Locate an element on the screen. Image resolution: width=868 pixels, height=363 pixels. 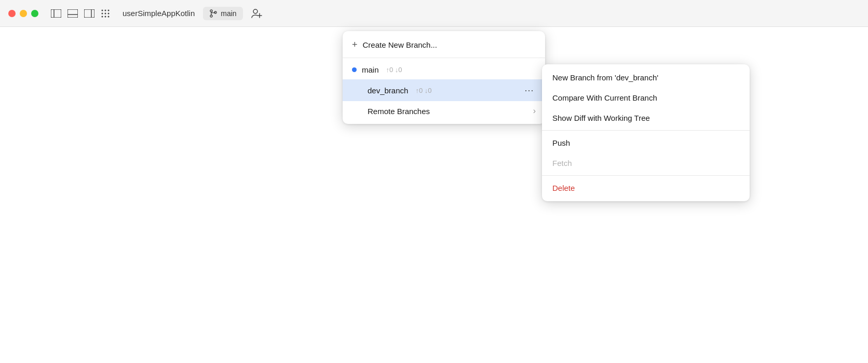
branch-dropdown: + Create New Branch... main ↑0 ↓0 dev_br… is located at coordinates (444, 78).